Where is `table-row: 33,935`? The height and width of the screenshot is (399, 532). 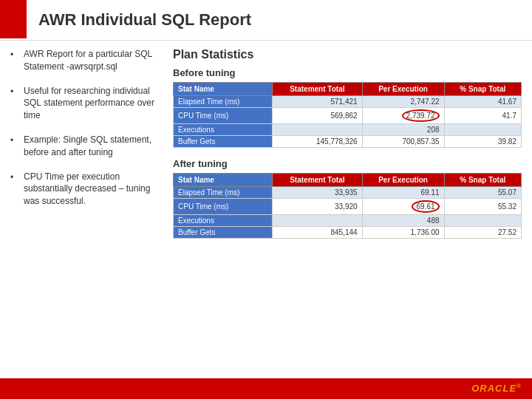
table-row: 33,935 is located at coordinates (318, 193).